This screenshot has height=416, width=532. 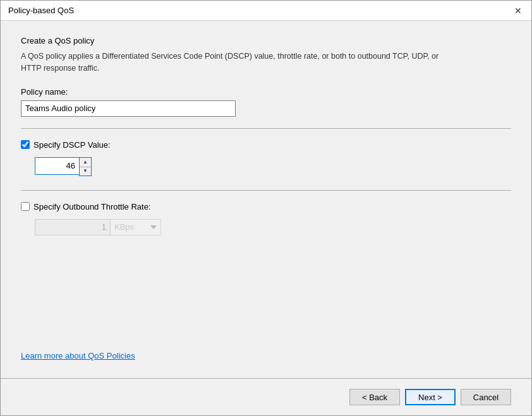 I want to click on dscp-checkbox, so click(x=25, y=145).